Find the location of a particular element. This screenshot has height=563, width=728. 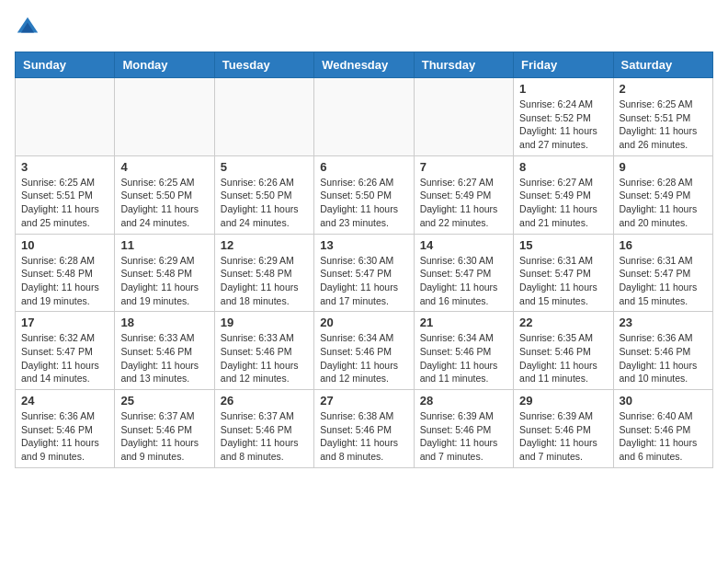

day-info: Sunrise: 6:38 AM Sunset: 5:46 PM Dayligh… is located at coordinates (364, 436).